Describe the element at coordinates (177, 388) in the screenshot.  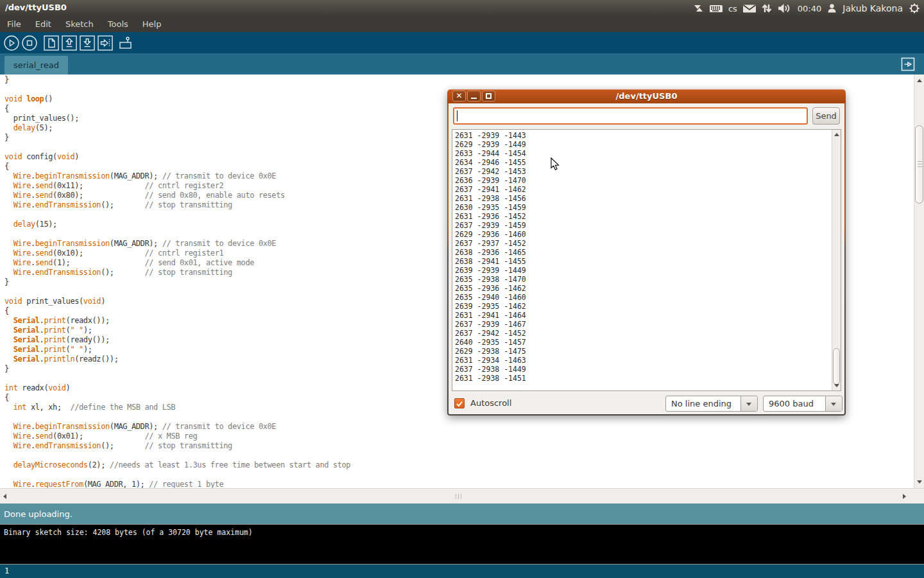
I see `code-line: int readx(void)` at that location.